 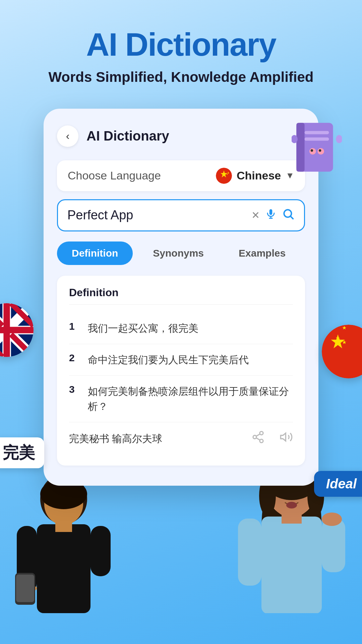 I want to click on language-selector: Choose Language Chinese ▼, so click(x=181, y=176).